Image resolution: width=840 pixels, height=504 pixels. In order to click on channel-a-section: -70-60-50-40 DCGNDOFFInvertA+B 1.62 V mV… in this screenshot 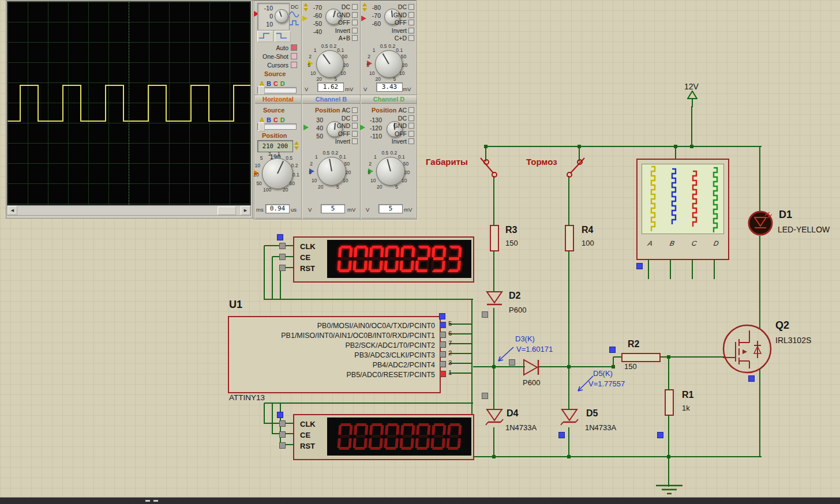, I will do `click(331, 48)`.